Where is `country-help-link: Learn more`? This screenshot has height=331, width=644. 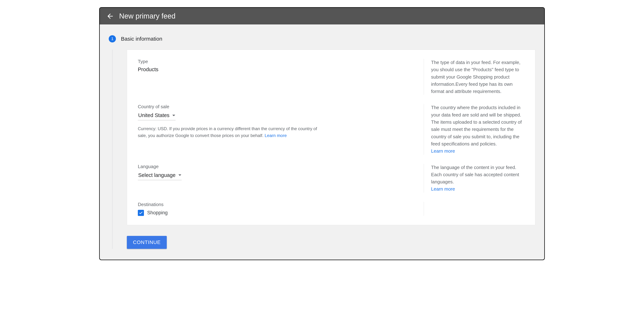 country-help-link: Learn more is located at coordinates (443, 151).